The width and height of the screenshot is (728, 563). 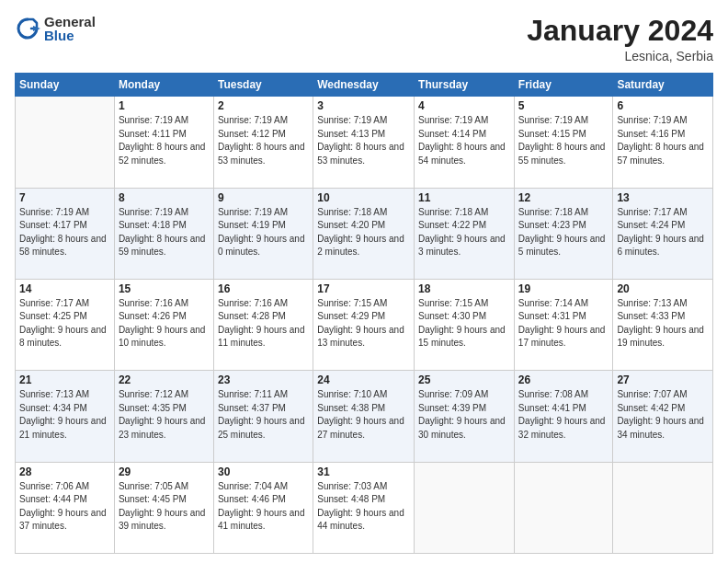 What do you see at coordinates (620, 31) in the screenshot?
I see `month-title: January 2024` at bounding box center [620, 31].